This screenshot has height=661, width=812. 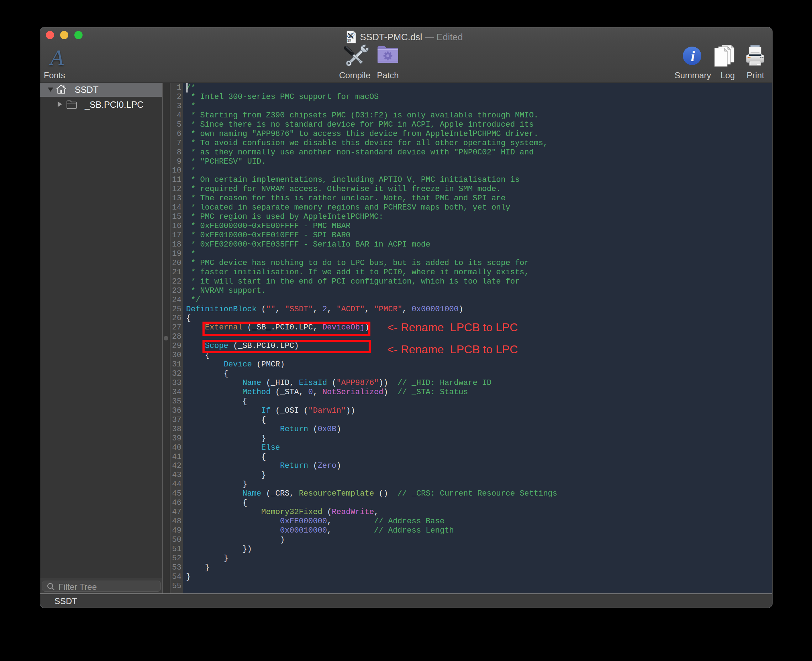 What do you see at coordinates (350, 41) in the screenshot?
I see `svg-text: DSL` at bounding box center [350, 41].